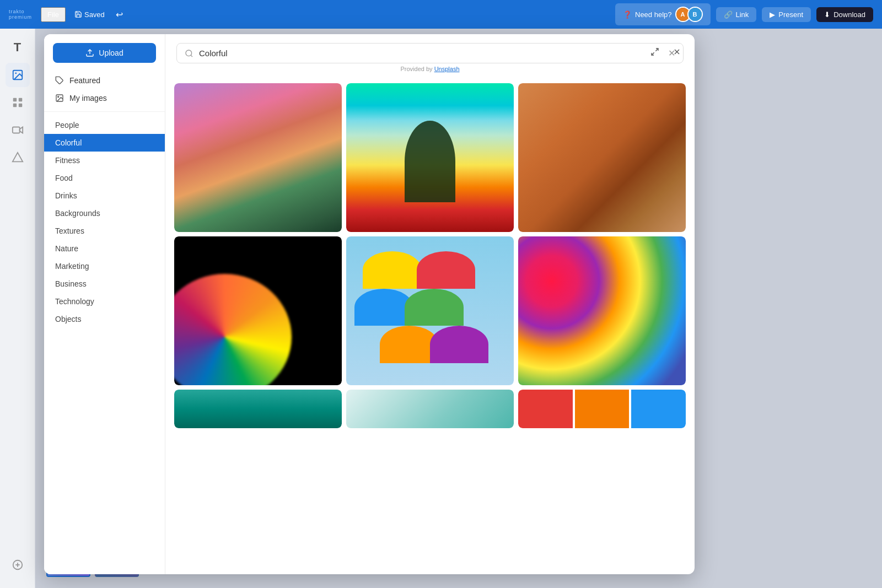  What do you see at coordinates (20, 14) in the screenshot?
I see `app-logo: trakto premium` at bounding box center [20, 14].